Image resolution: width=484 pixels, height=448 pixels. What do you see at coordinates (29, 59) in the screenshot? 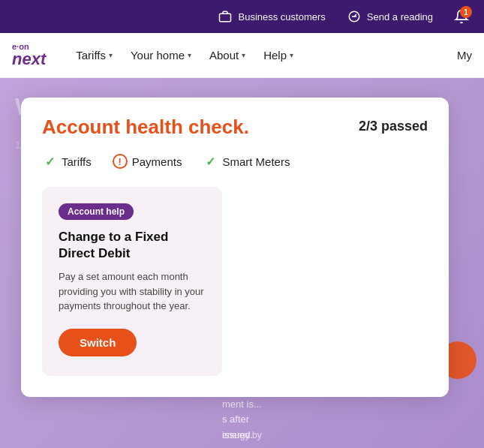
I see `logo-next: next` at bounding box center [29, 59].